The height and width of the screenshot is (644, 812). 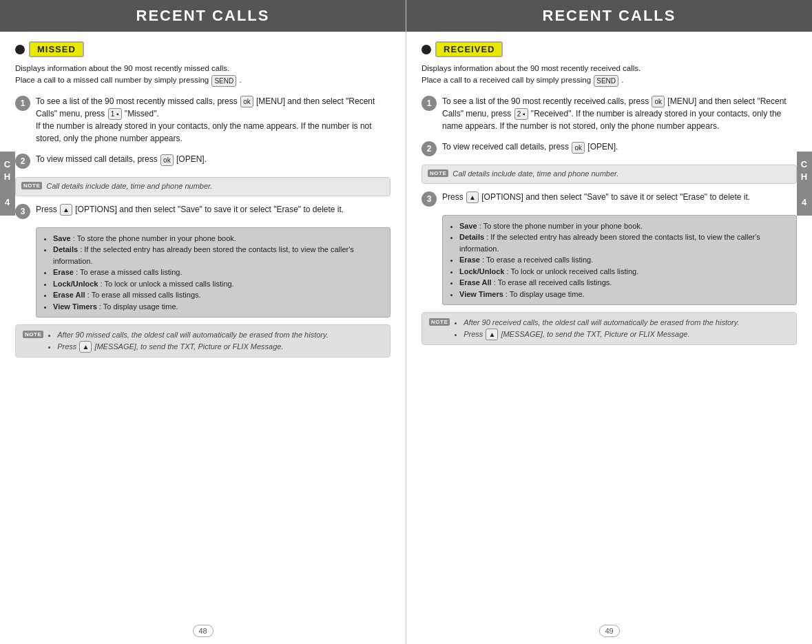 I want to click on left-note-2: NOTE After 90 missed calls, the oldest c…, so click(x=202, y=341).